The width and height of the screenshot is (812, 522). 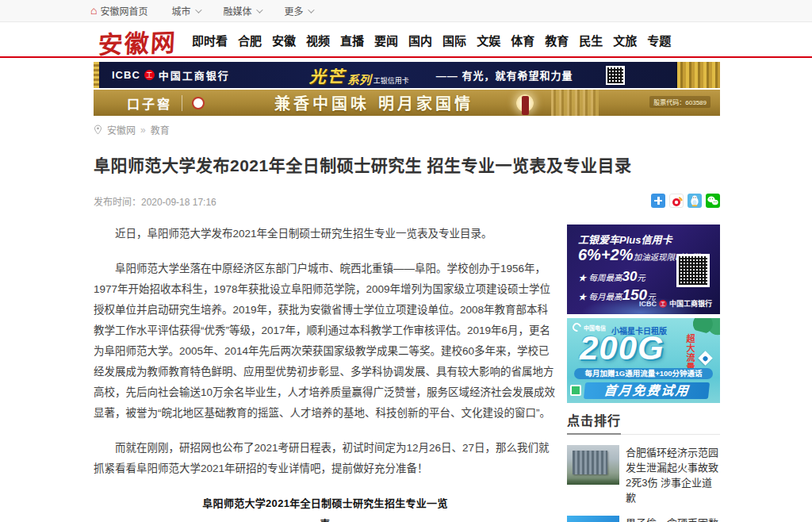 What do you see at coordinates (327, 75) in the screenshot?
I see `series-main-text: 光芒` at bounding box center [327, 75].